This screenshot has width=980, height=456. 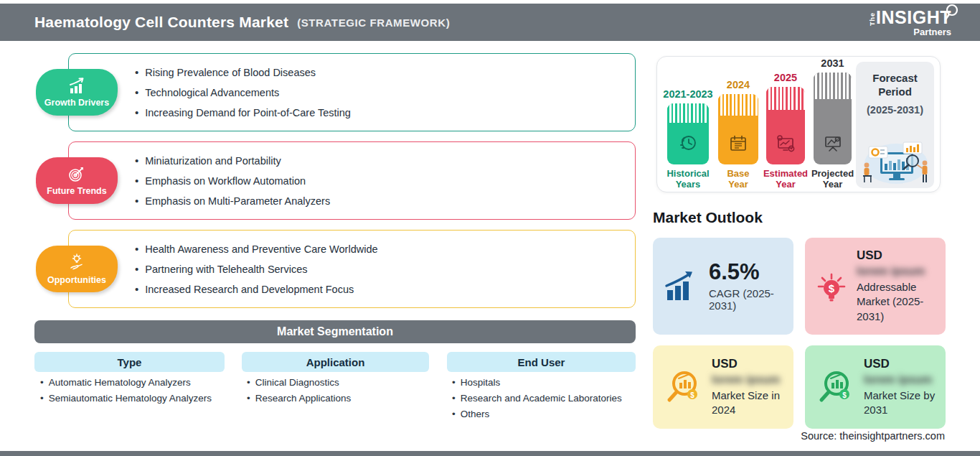 What do you see at coordinates (77, 175) in the screenshot?
I see `target-dart-icon` at bounding box center [77, 175].